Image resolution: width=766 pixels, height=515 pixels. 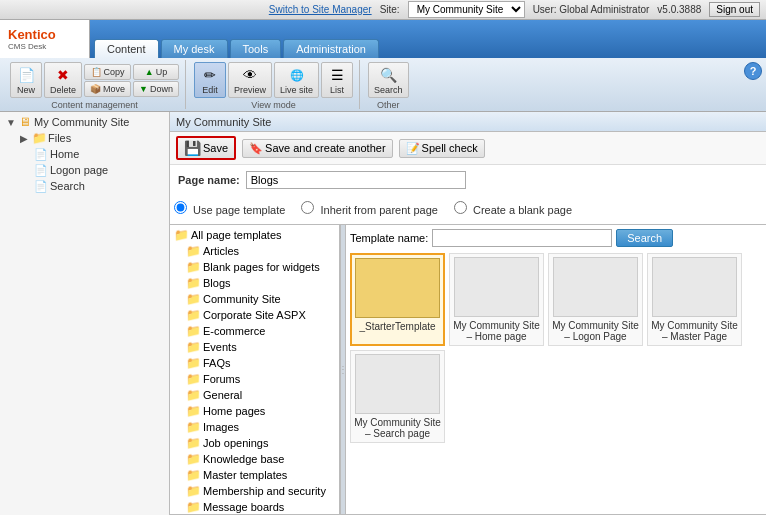 I want to click on use-template-radio, so click(x=180, y=208).